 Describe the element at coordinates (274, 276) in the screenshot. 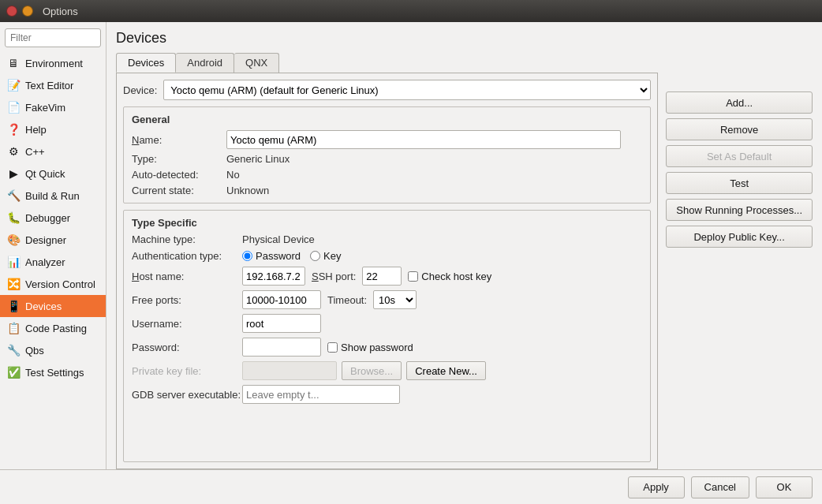

I see `host-name-input` at that location.